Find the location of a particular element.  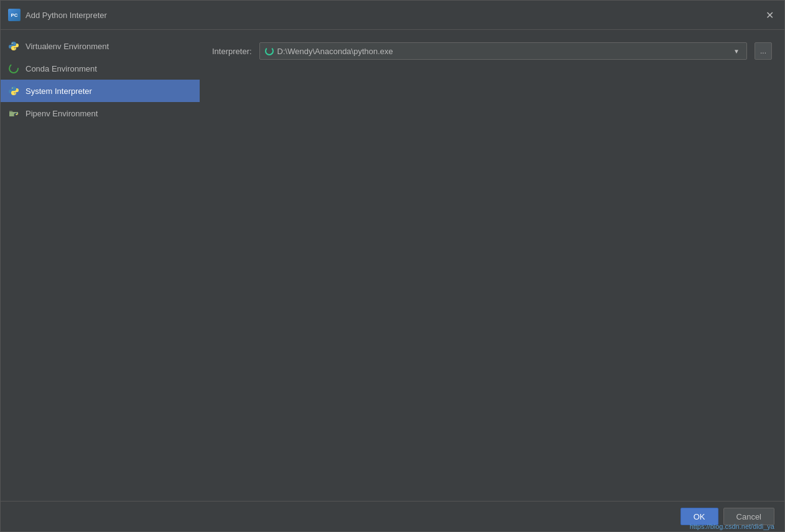

close-button: ✕ is located at coordinates (769, 15).